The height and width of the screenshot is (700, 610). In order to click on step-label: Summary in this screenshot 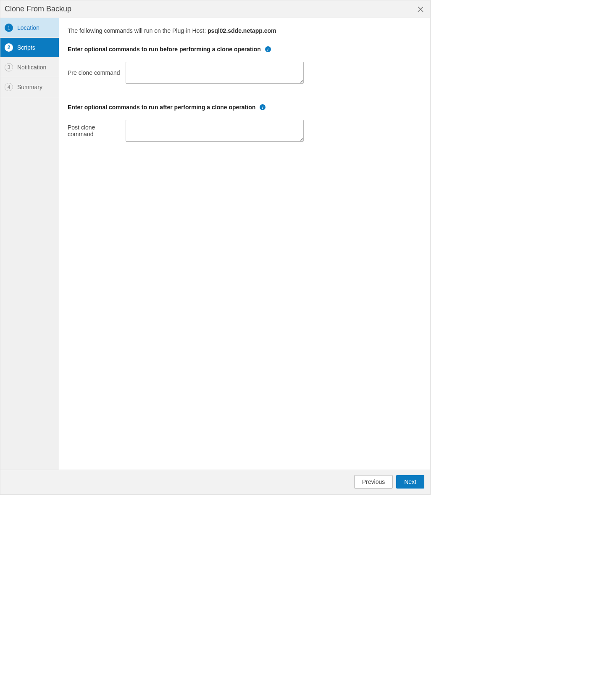, I will do `click(30, 87)`.